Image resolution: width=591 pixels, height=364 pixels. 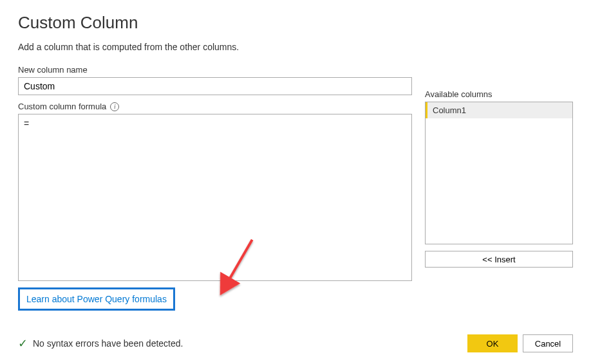 What do you see at coordinates (108, 343) in the screenshot?
I see `status-message: No syntax errors have been detected.` at bounding box center [108, 343].